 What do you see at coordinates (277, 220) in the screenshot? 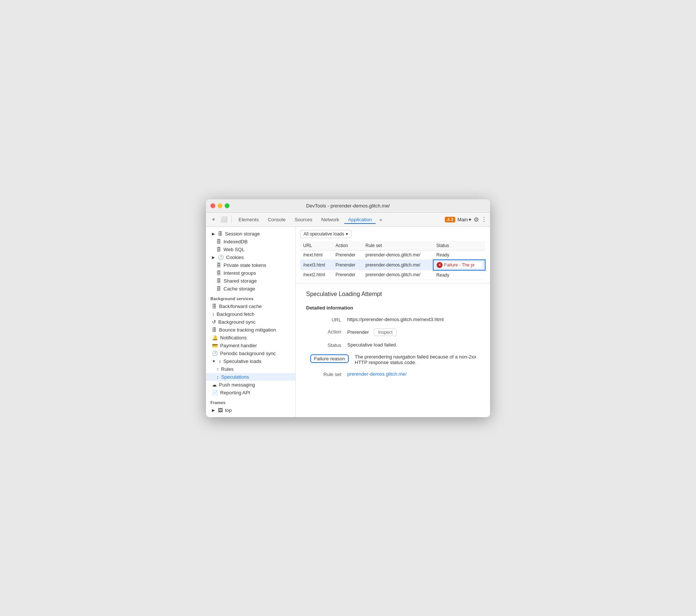
I see `tab-console: Console` at bounding box center [277, 220].